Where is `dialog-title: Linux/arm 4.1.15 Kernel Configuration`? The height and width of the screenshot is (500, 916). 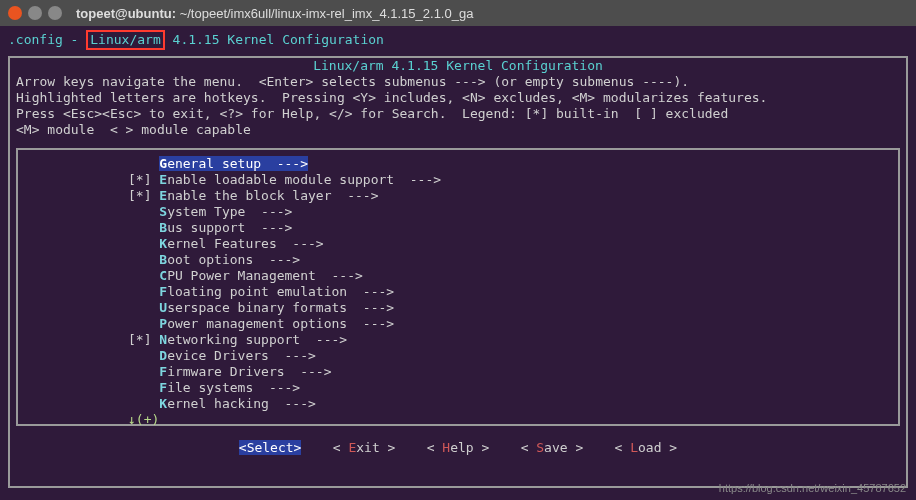 dialog-title: Linux/arm 4.1.15 Kernel Configuration is located at coordinates (458, 66).